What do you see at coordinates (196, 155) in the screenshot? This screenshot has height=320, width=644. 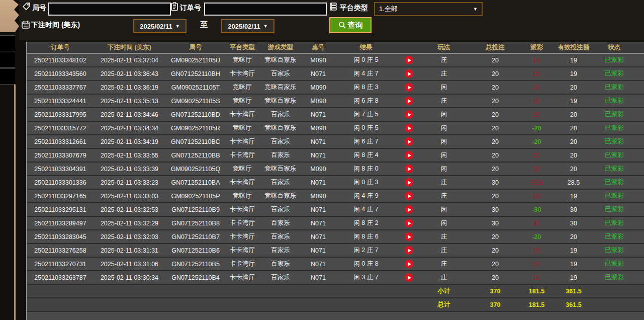 I see `game-no-cell: GN071252110BB` at bounding box center [196, 155].